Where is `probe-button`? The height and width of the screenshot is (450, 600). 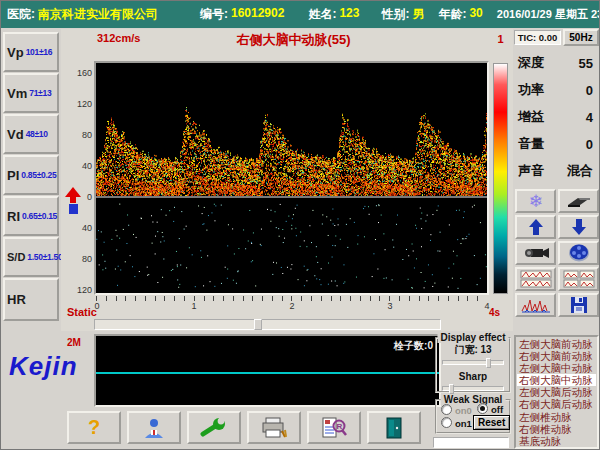
probe-button is located at coordinates (578, 201).